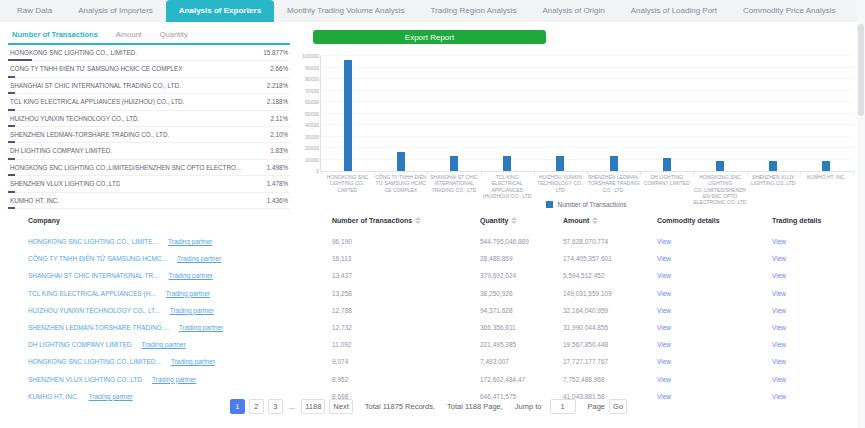  What do you see at coordinates (94, 310) in the screenshot?
I see `company-link: HUIZHOU YUNXIN TECHNOLOGY CO., LT...` at bounding box center [94, 310].